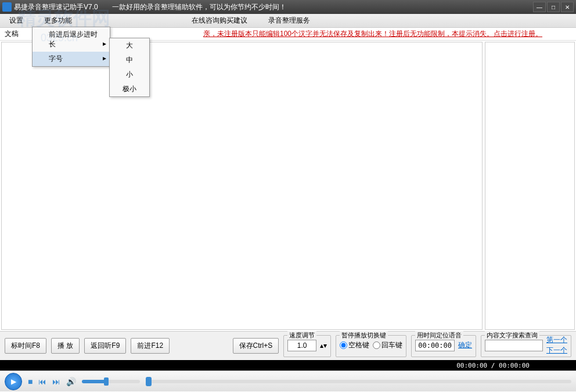 The width and height of the screenshot is (576, 392). What do you see at coordinates (288, 365) in the screenshot?
I see `time-bar: 00:00:00 / 00:00:00` at bounding box center [288, 365].